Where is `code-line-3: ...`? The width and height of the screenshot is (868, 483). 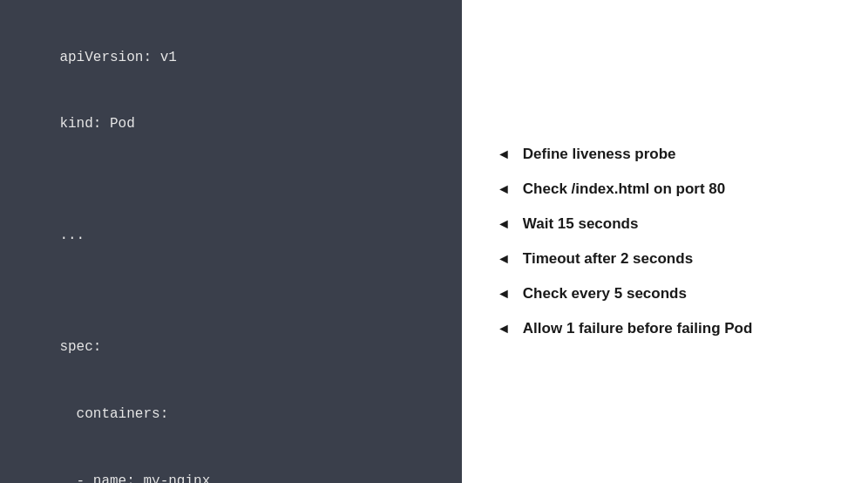
code-line-3: ... is located at coordinates (71, 235).